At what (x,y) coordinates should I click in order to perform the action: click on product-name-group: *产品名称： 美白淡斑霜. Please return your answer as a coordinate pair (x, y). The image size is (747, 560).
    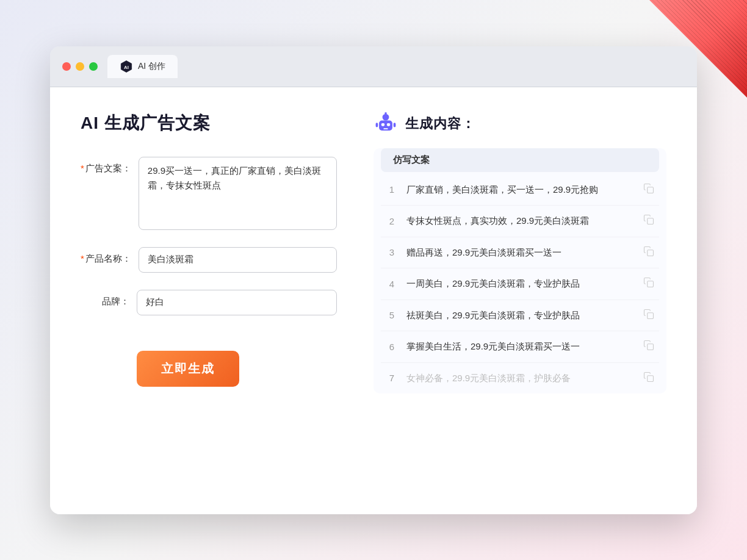
    Looking at the image, I should click on (209, 260).